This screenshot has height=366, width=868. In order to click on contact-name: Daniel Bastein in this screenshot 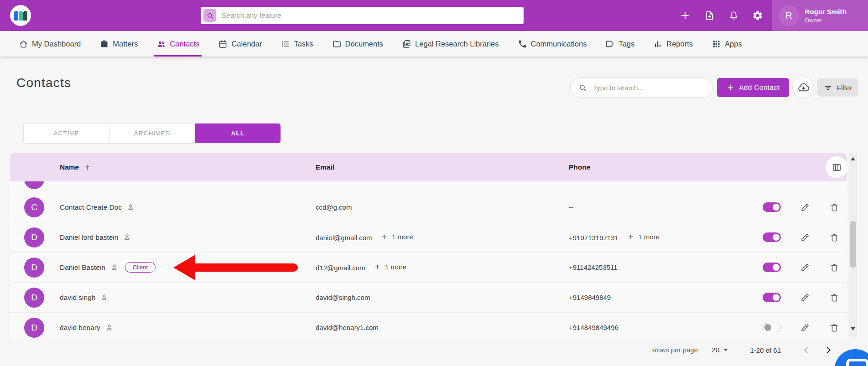, I will do `click(83, 268)`.